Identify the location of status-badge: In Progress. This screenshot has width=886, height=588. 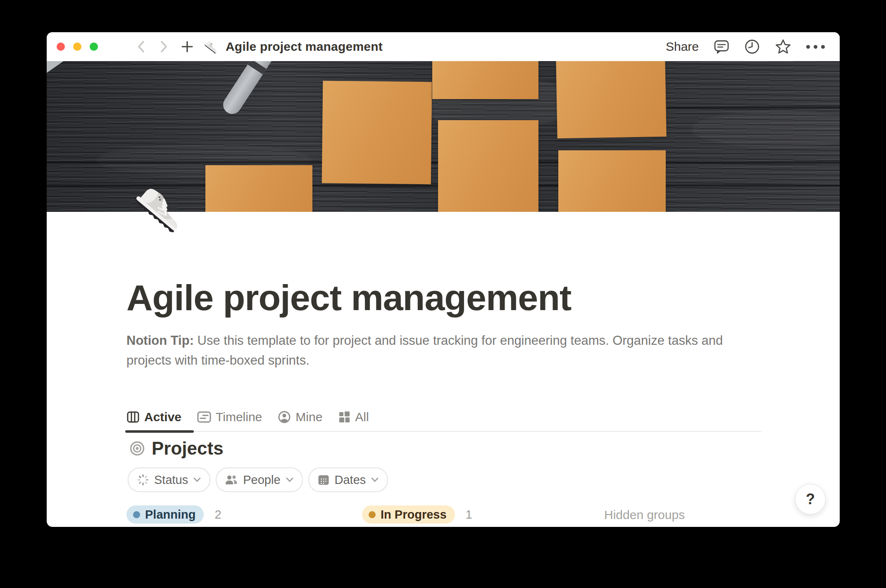
(408, 514).